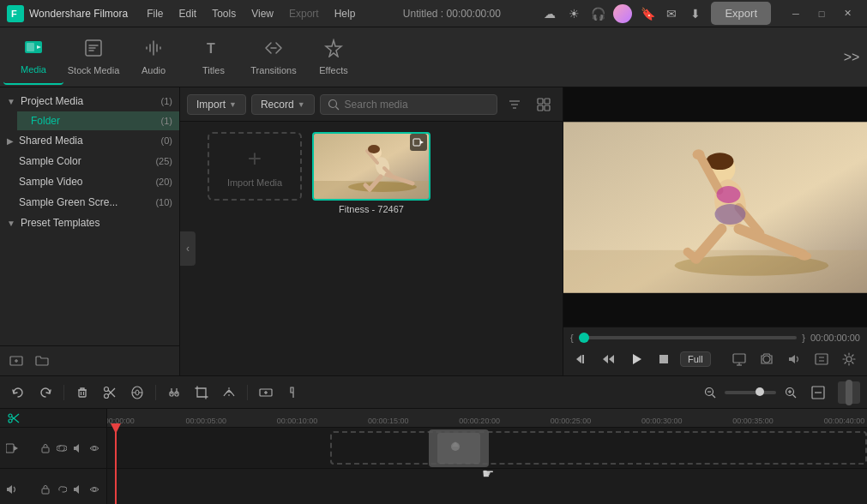 This screenshot has height=504, width=867. I want to click on menu-file: File, so click(154, 14).